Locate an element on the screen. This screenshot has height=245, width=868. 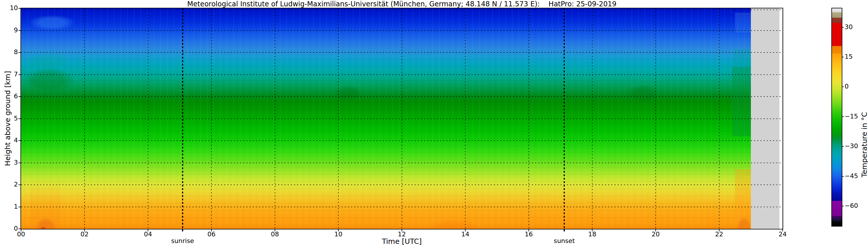
feature-early-morning-midlevel-green-plume is located at coordinates (49, 81).